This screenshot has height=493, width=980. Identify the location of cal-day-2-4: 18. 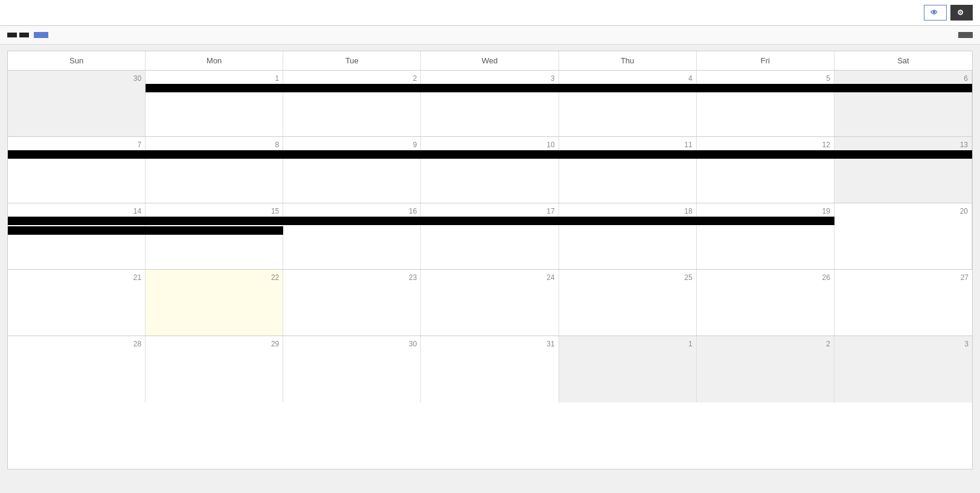
(628, 237).